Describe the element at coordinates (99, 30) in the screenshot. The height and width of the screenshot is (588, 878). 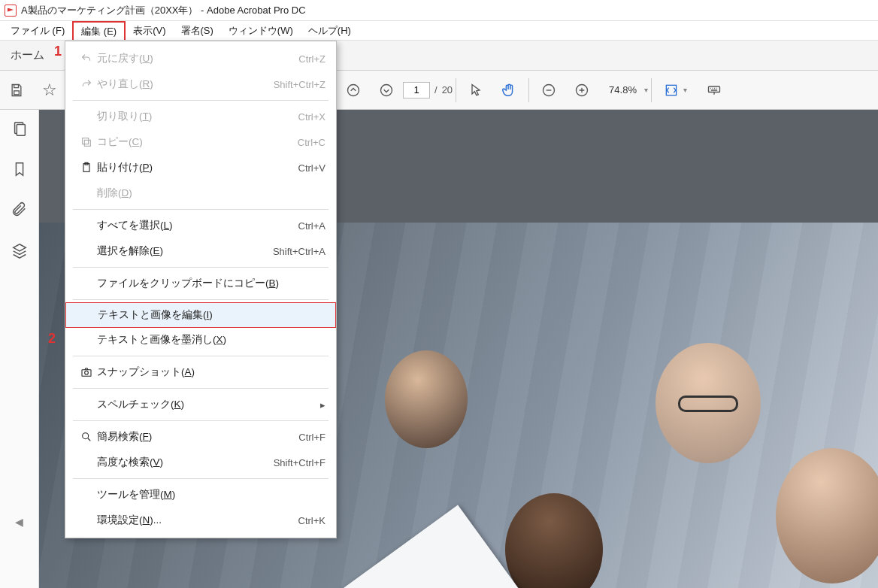
I see `menu-edit: 編集 (E)` at that location.